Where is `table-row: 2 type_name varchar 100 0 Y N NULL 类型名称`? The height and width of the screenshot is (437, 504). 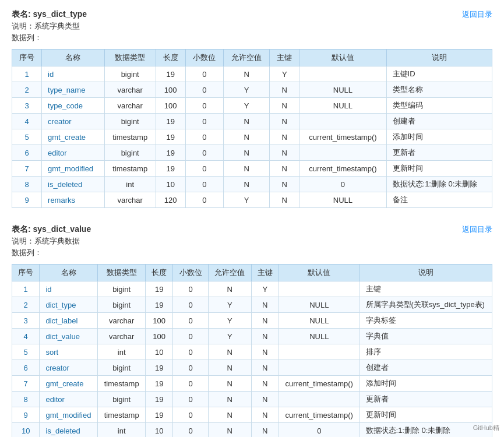 table-row: 2 type_name varchar 100 0 Y N NULL 类型名称 is located at coordinates (252, 90).